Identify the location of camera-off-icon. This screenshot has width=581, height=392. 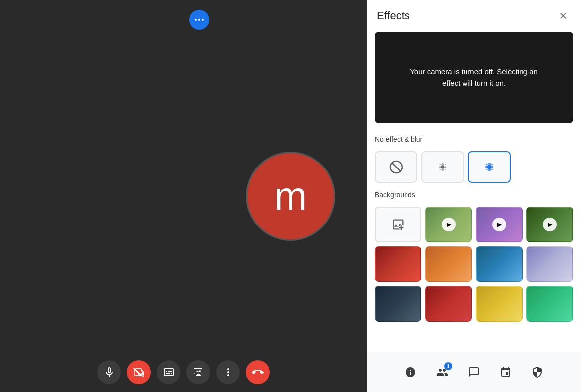
(139, 372).